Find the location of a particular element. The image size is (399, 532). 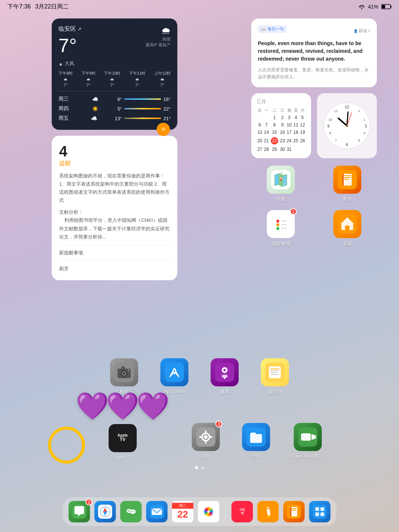

svg-text: 10 is located at coordinates (330, 120).